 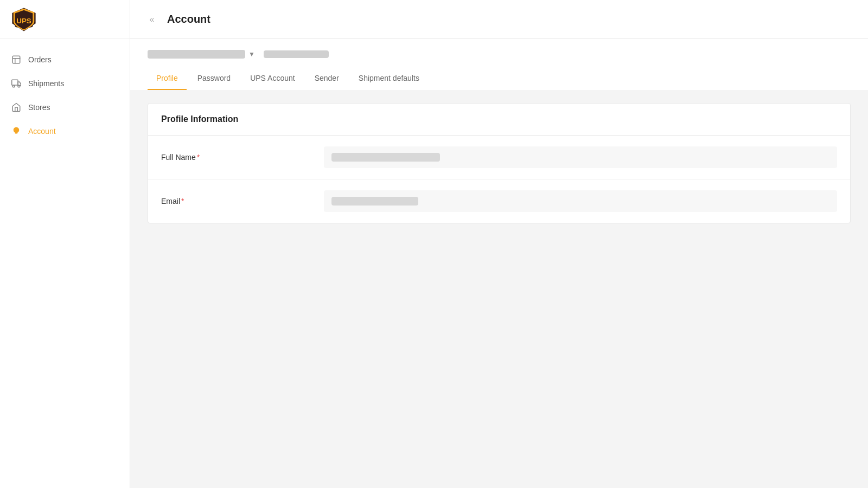 What do you see at coordinates (65, 84) in the screenshot?
I see `sidebar-item-shipments: Shipments` at bounding box center [65, 84].